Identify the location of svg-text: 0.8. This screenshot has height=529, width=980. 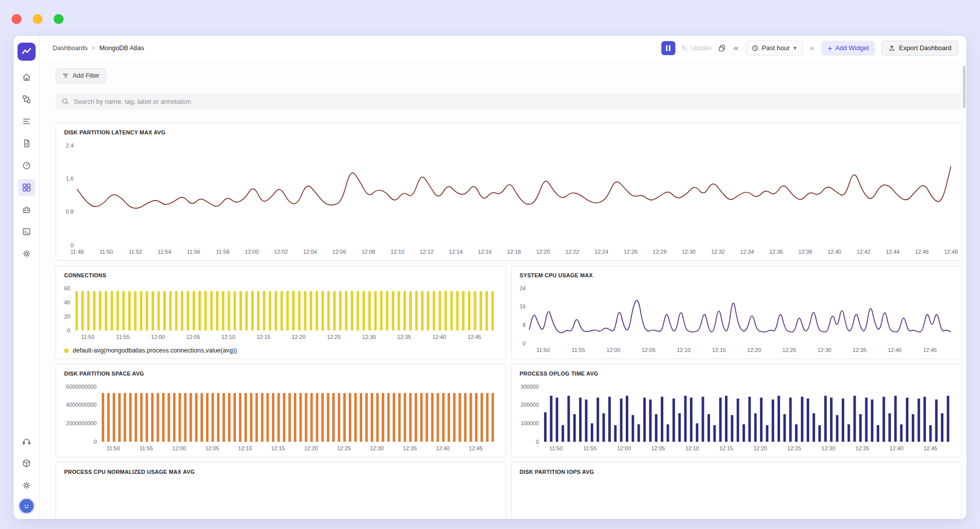
(70, 212).